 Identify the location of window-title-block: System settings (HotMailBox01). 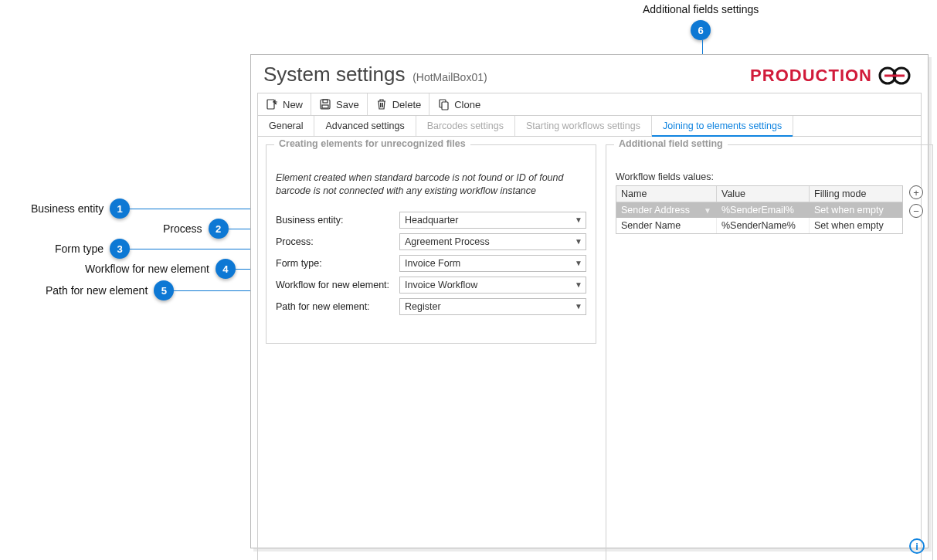
(375, 74).